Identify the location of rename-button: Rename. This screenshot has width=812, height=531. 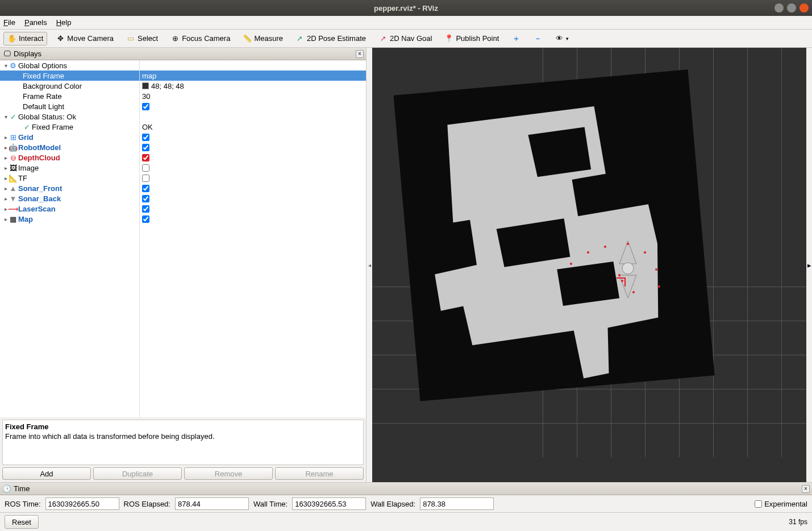
(319, 474).